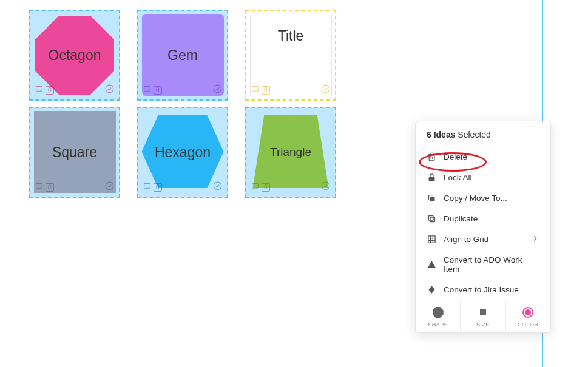 This screenshot has height=367, width=588. Describe the element at coordinates (291, 36) in the screenshot. I see `card-label: Title` at that location.